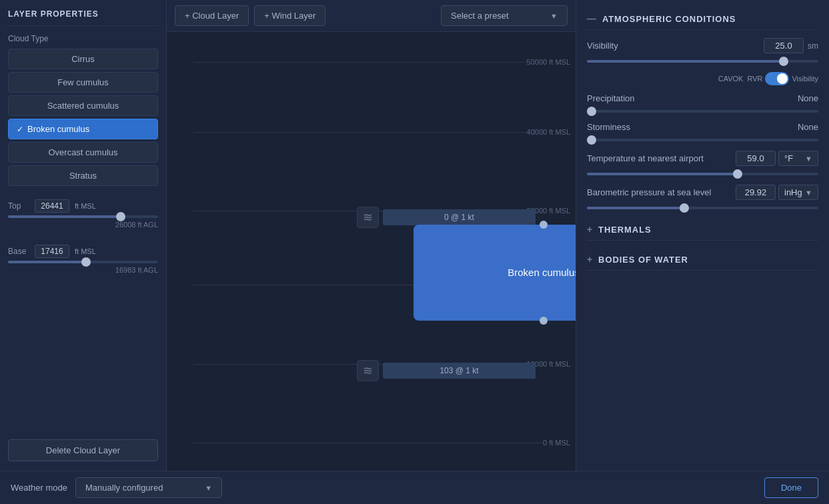  I want to click on temperature-label: Temperature at nearest airport, so click(662, 159).